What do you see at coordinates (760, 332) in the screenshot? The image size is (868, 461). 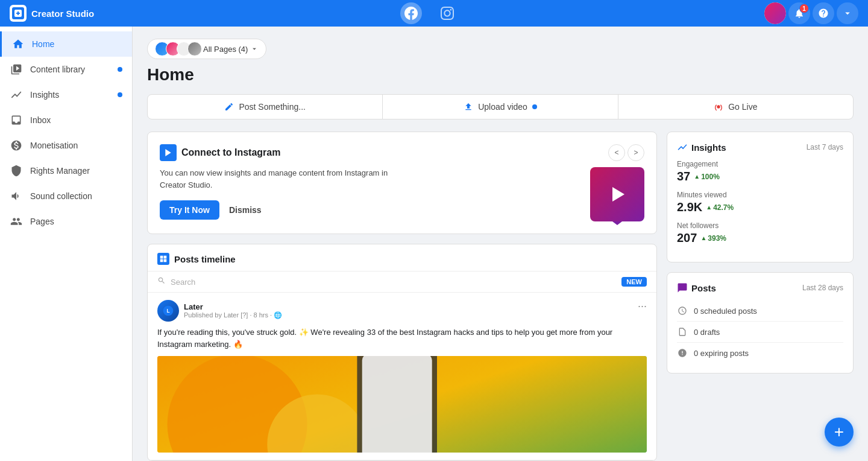 I see `drafts-stat: 0 drafts` at bounding box center [760, 332].